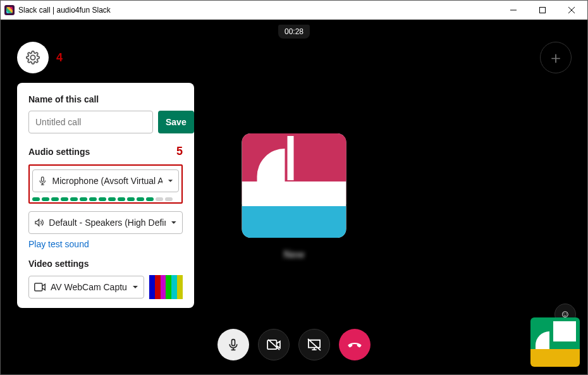  What do you see at coordinates (259, 10) in the screenshot?
I see `window-title: Slack call | audio4fun Slack` at bounding box center [259, 10].